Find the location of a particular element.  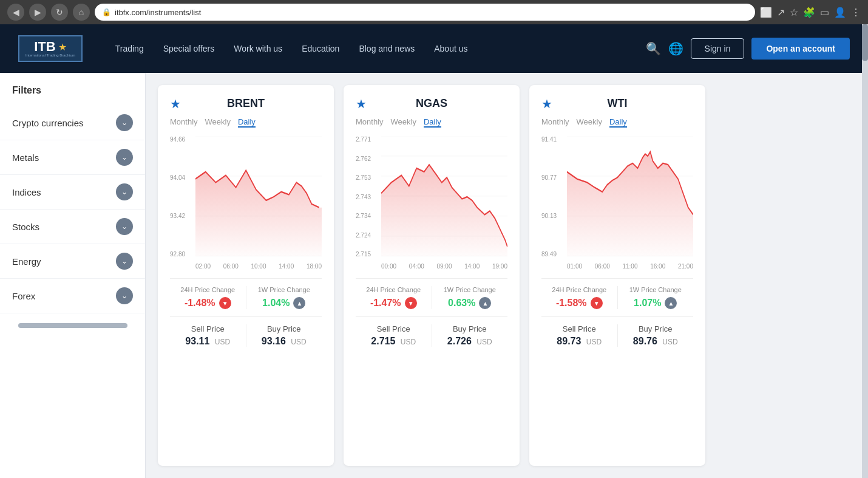

brent-price-change-row: 24H Price Change -1.48% ▼ 1W Price Chang… is located at coordinates (246, 294).